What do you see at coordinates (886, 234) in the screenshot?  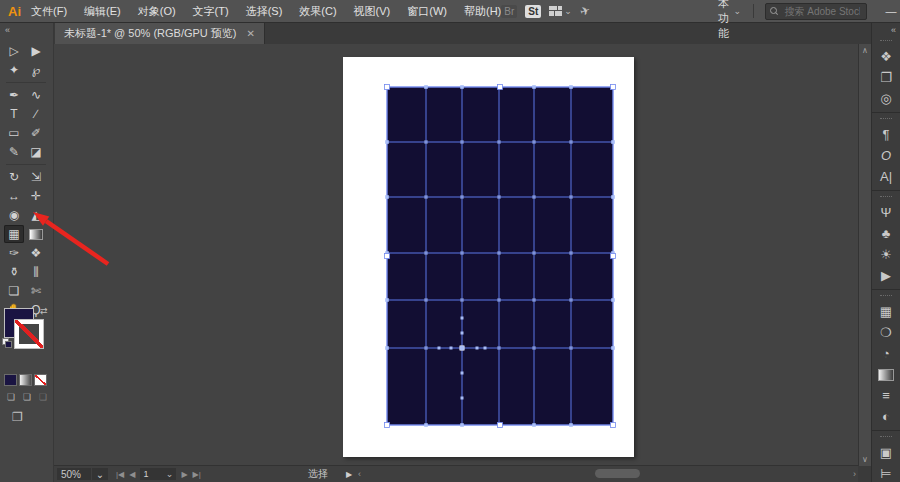 I see `symbols-panel-icon: ♣` at bounding box center [886, 234].